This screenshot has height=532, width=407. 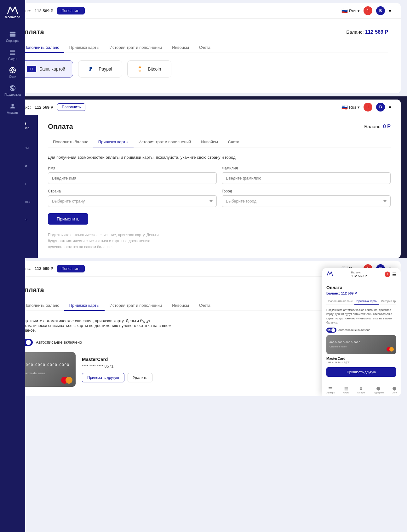 What do you see at coordinates (368, 11) in the screenshot?
I see `notification-count-1: 1` at bounding box center [368, 11].